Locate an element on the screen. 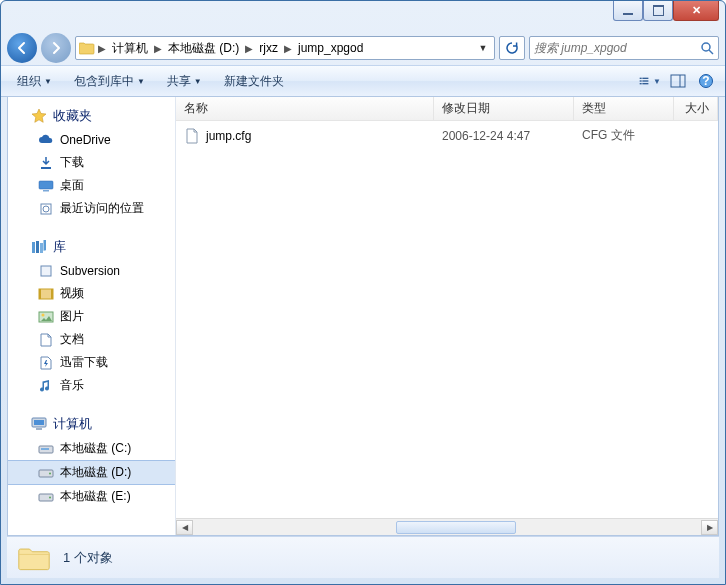 The image size is (726, 585). chevron-down-icon: ▼ is located at coordinates (198, 82).